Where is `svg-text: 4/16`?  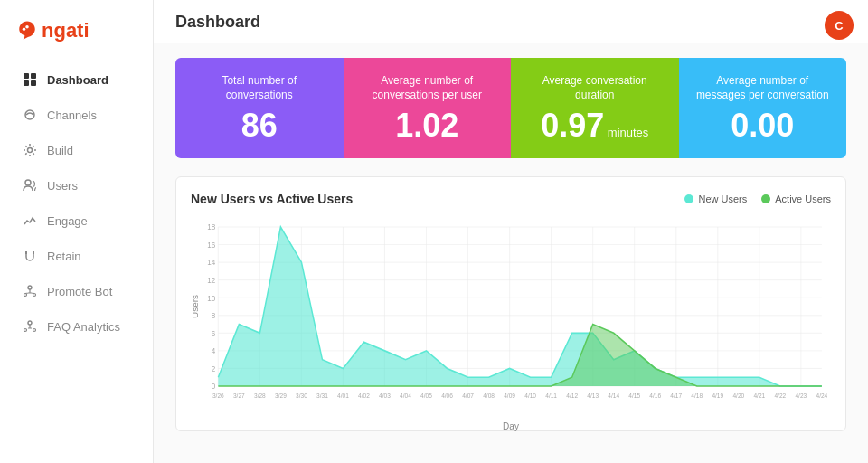
svg-text: 4/16 is located at coordinates (655, 396).